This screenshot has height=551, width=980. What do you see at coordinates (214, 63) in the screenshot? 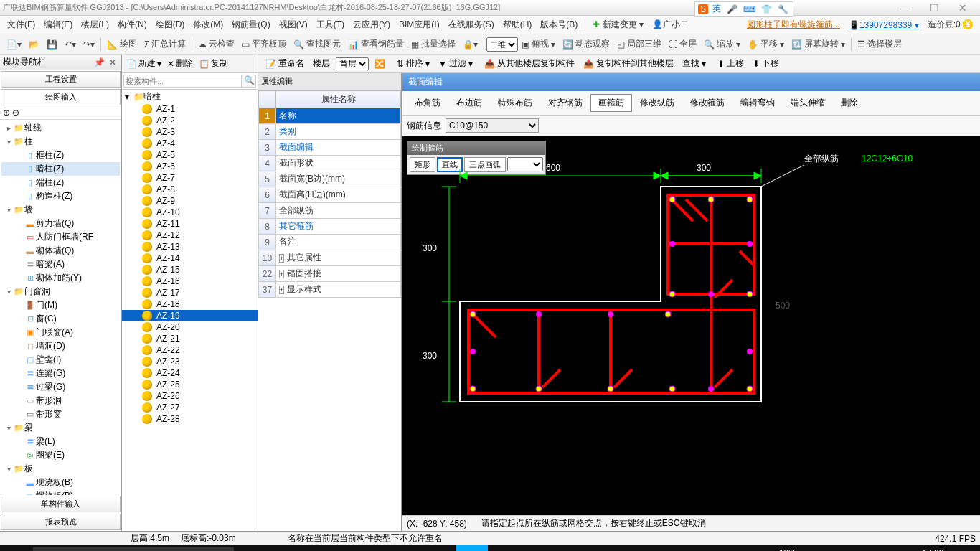
I see `comp-copy: 📋复制` at bounding box center [214, 63].